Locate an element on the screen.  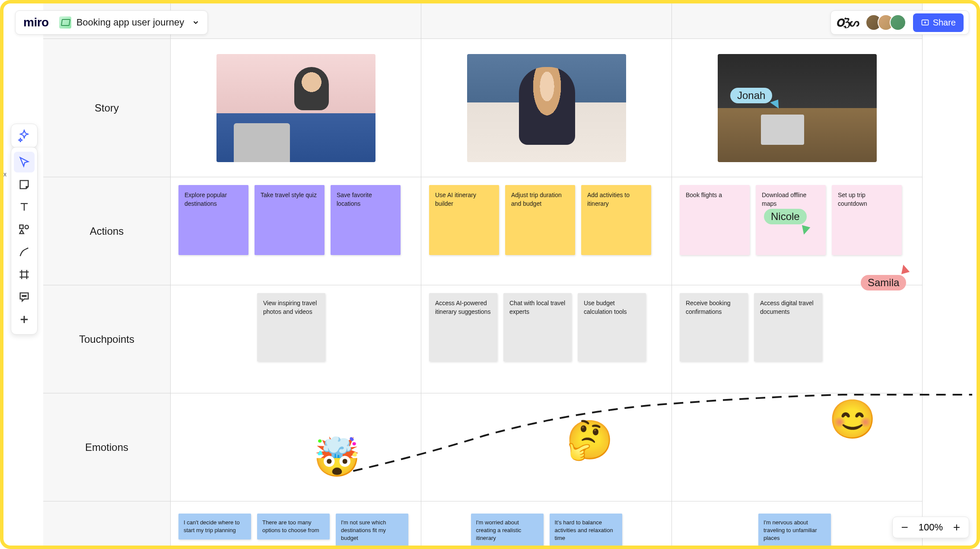
sticky-note: Adjust trip duration and budget is located at coordinates (540, 220).